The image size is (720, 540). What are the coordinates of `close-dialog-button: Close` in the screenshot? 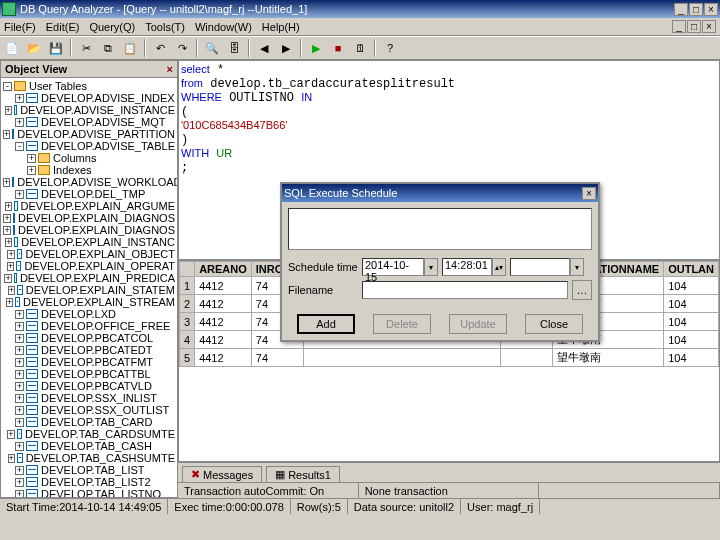 It's located at (554, 324).